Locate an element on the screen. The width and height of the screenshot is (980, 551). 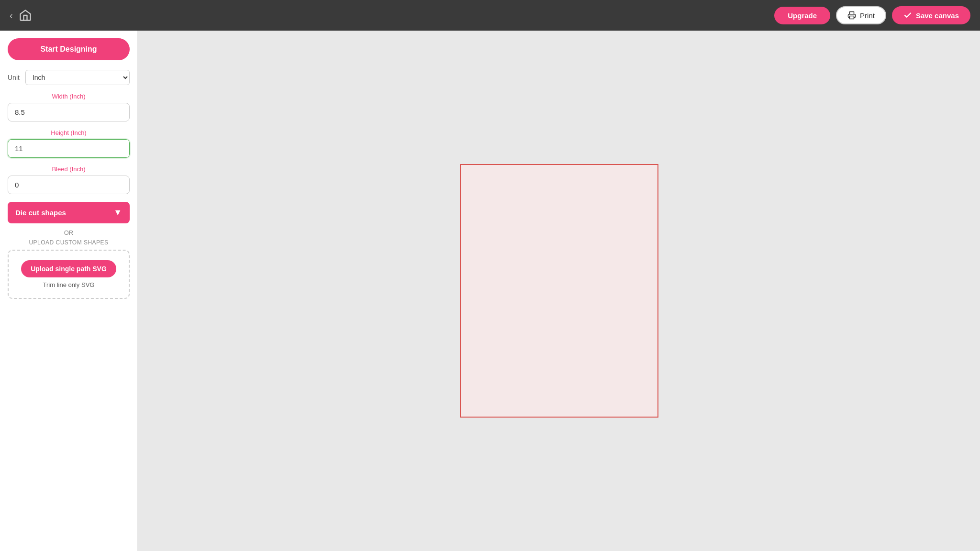
unit-select: Inch cm mm is located at coordinates (78, 77).